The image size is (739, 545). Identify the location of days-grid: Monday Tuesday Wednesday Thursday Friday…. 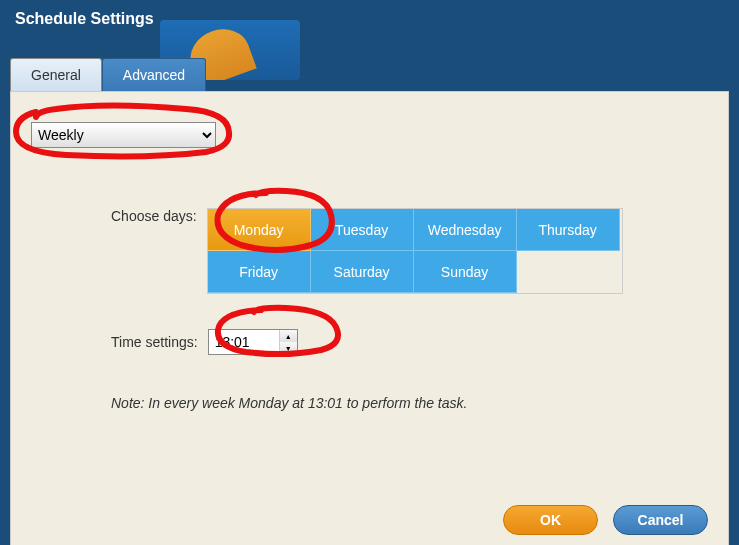
(415, 251).